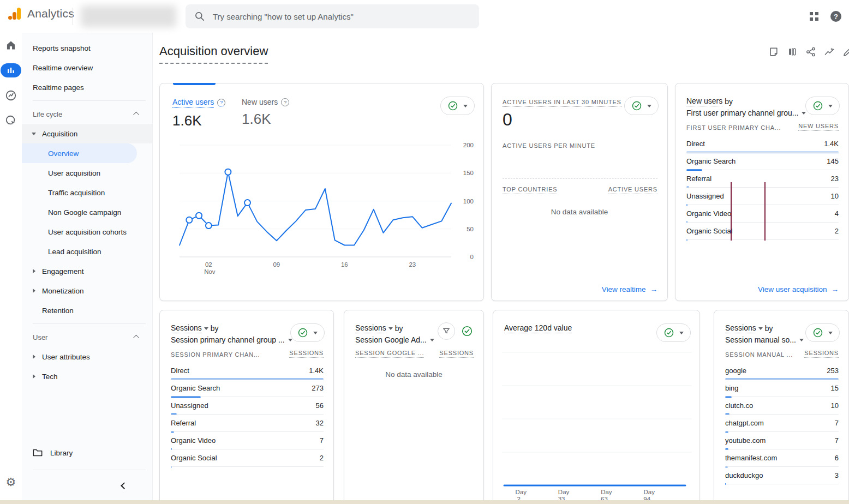 The height and width of the screenshot is (504, 849). I want to click on page-title: Acquisition overview, so click(214, 54).